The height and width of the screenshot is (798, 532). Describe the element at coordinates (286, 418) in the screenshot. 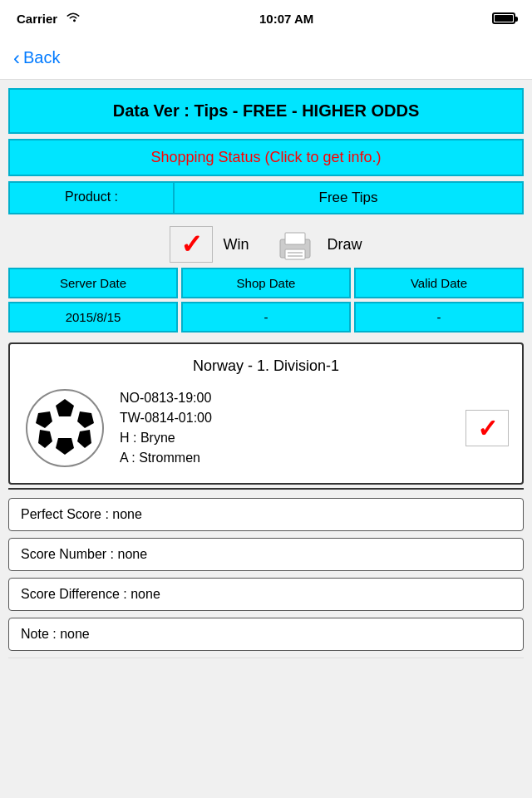

I see `match-time-2: TW-0814-01:00` at that location.